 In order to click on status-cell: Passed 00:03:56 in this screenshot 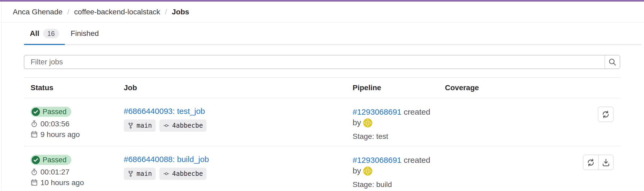, I will do `click(77, 123)`.